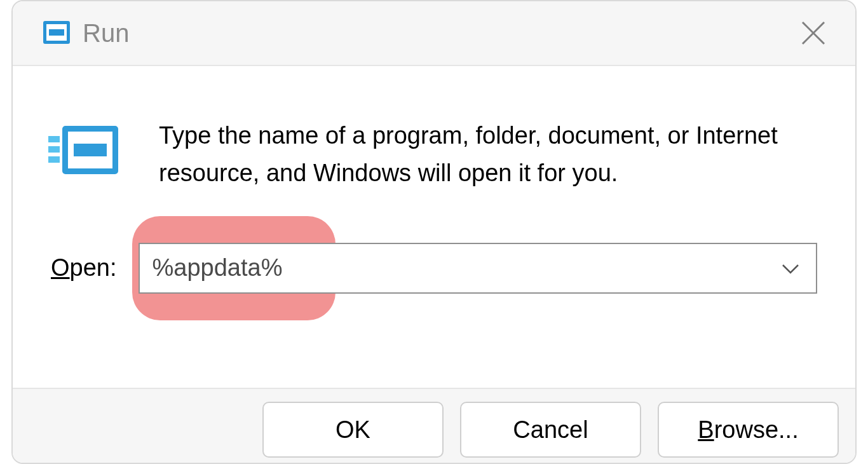 This screenshot has width=868, height=464. What do you see at coordinates (434, 268) in the screenshot?
I see `open-row: Open:` at bounding box center [434, 268].